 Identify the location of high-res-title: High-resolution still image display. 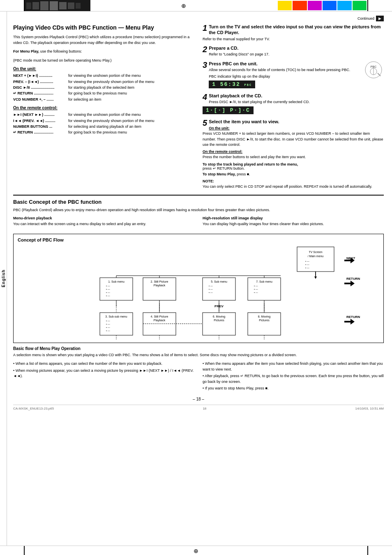
(293, 218).